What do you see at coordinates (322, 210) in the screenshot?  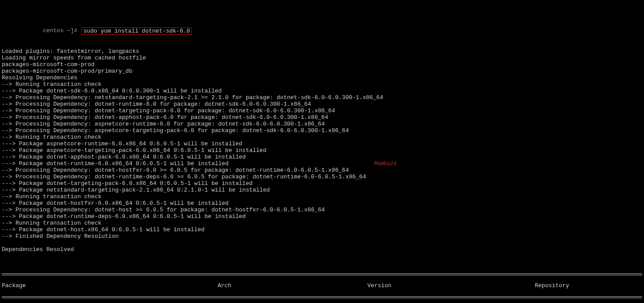 I see `terminal-line: --> Processing Dependency: dotnet-host >…` at bounding box center [322, 210].